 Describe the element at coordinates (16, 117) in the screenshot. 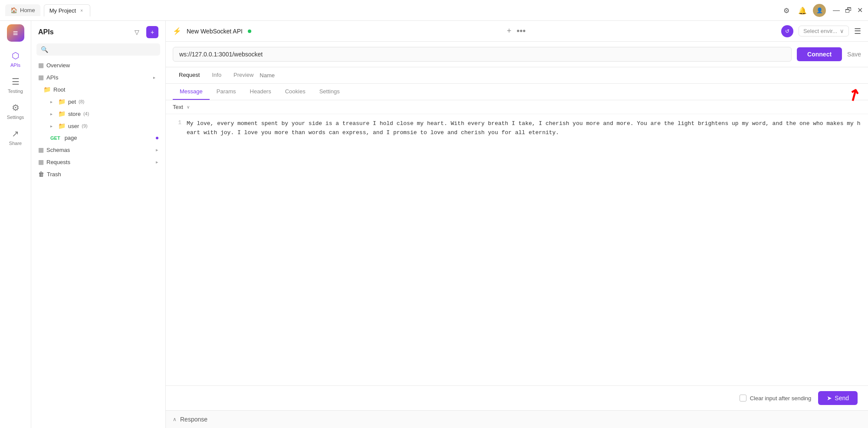

I see `sidebar-item-settings-label: Settings` at that location.